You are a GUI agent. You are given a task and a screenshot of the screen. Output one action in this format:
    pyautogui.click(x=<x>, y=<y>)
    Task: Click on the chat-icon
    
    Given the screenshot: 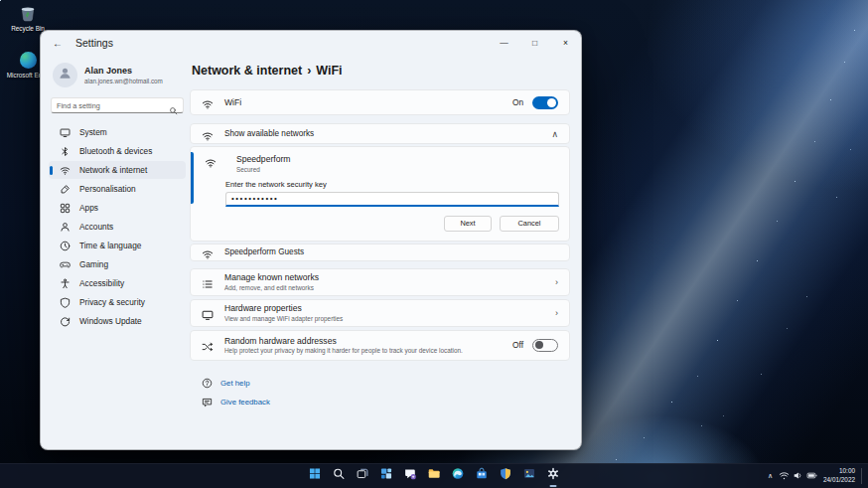 What is the action you would take?
    pyautogui.click(x=411, y=475)
    